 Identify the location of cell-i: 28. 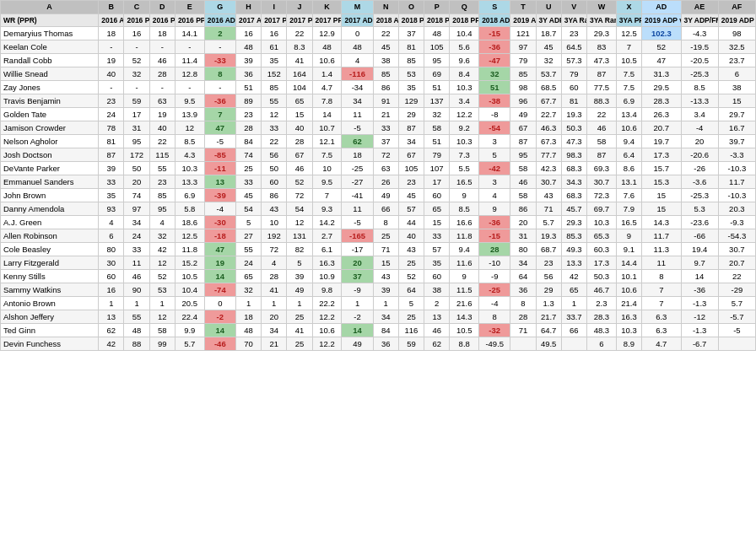
(274, 276).